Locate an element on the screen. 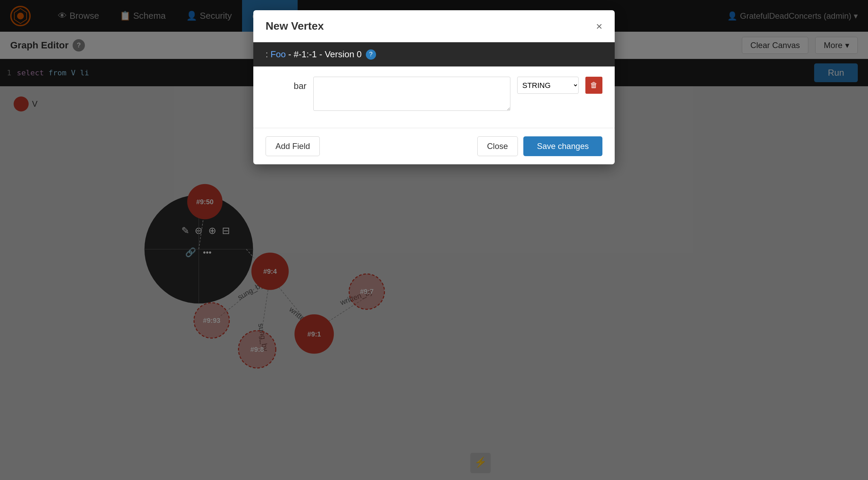 This screenshot has height=480, width=868. field-row: bar STRING INTEGER FLOAT BOOLEAN DATE LI… is located at coordinates (434, 94).